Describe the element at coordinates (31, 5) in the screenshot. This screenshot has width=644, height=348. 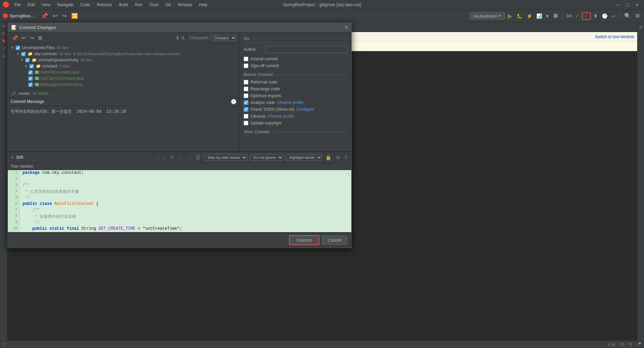
I see `menu-edit: Edit` at that location.